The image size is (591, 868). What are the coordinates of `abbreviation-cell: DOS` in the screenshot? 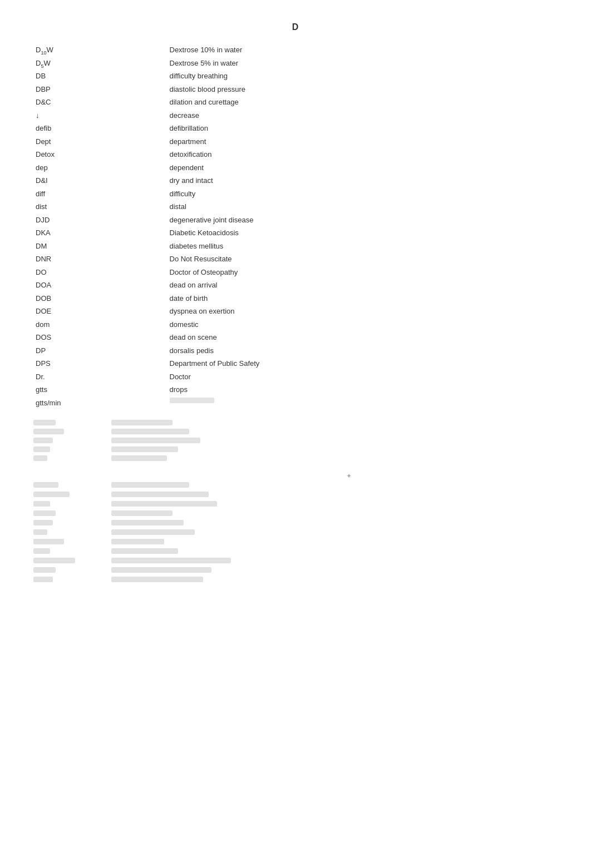 It's located at (100, 338).